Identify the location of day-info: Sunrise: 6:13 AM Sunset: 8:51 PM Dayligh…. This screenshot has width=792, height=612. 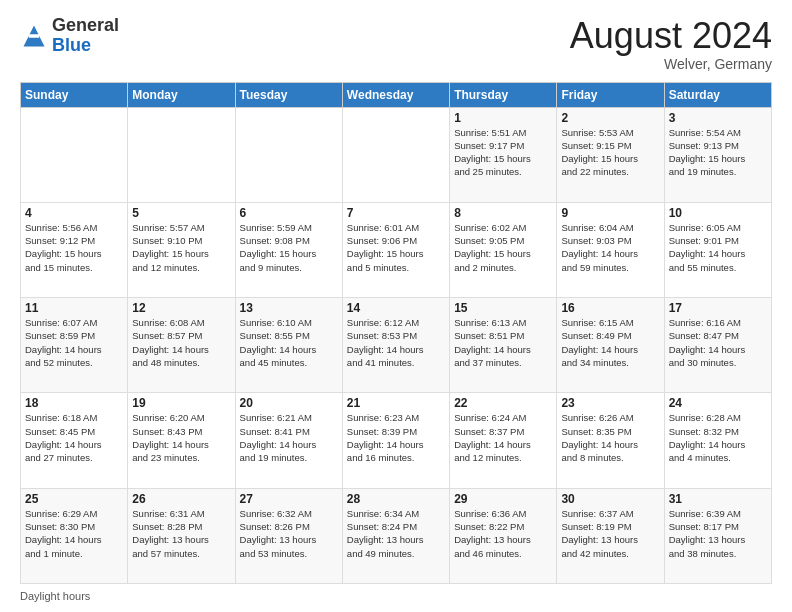
(503, 342).